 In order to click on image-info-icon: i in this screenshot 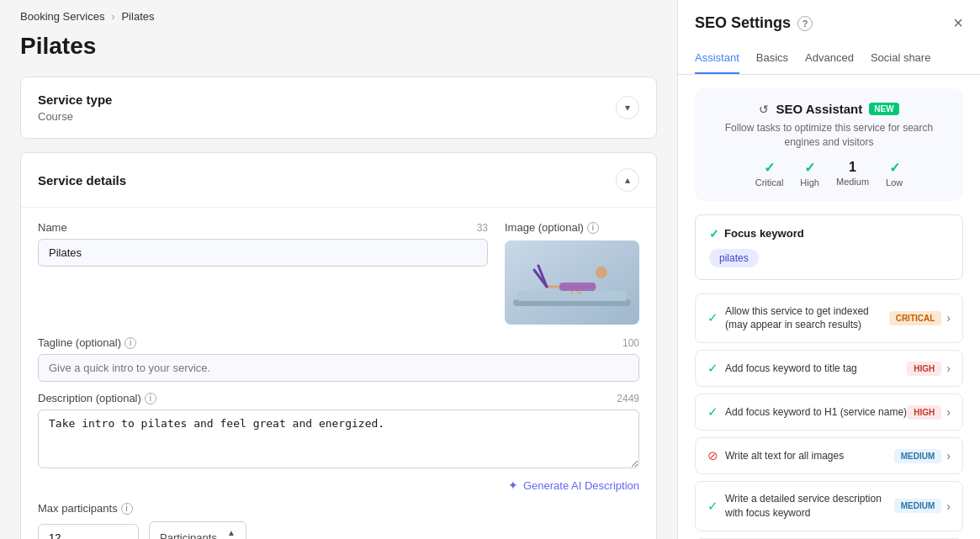, I will do `click(593, 228)`.